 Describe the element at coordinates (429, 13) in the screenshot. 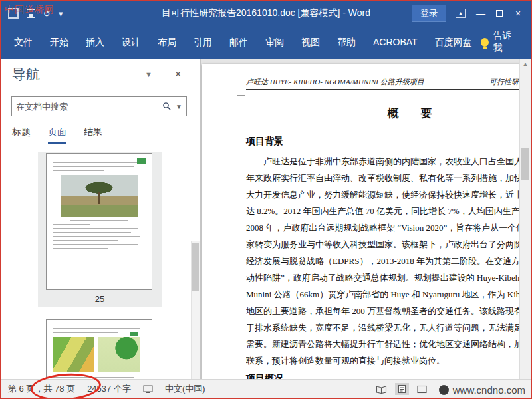

I see `sign-in-button: 登录` at that location.